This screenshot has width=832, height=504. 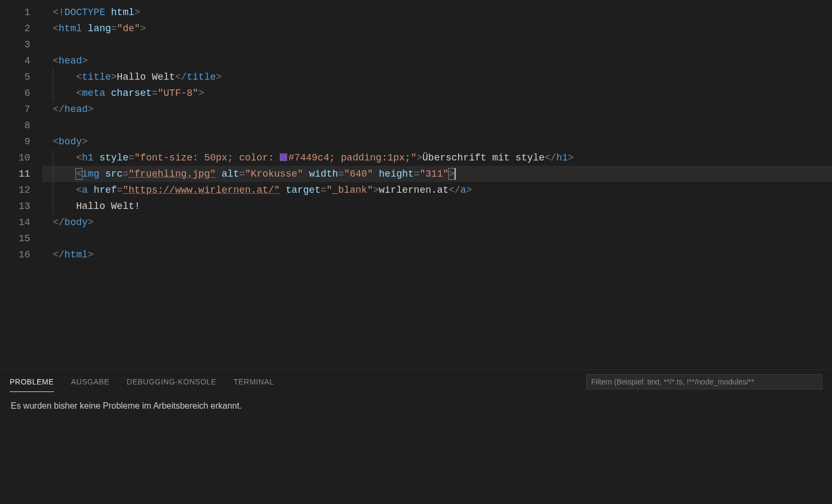 I want to click on code-token: lang, so click(x=99, y=29).